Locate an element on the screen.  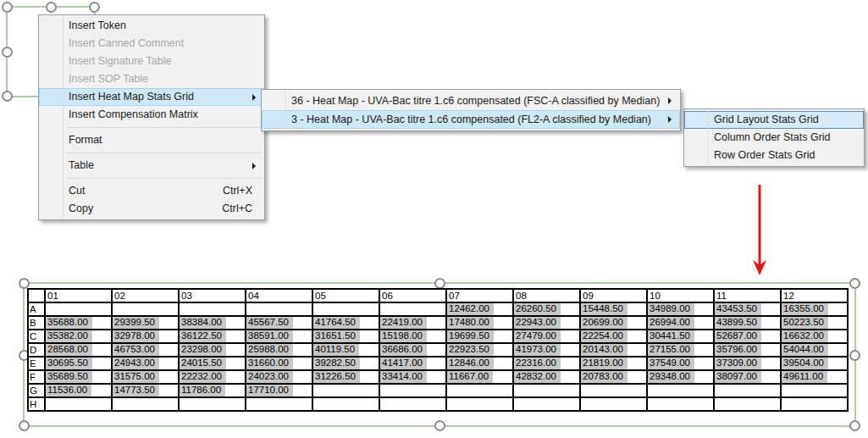
grid-cell: 38384.00 is located at coordinates (212, 323).